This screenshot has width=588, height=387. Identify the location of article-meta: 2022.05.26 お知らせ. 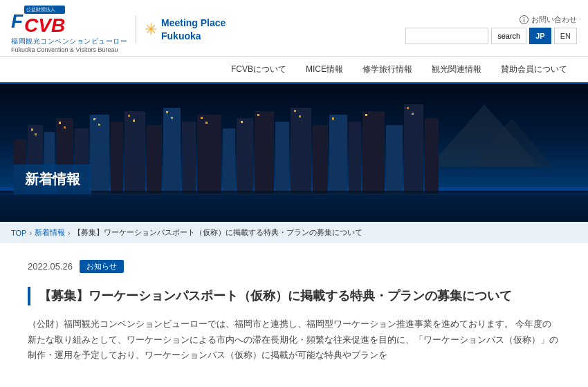
(294, 267).